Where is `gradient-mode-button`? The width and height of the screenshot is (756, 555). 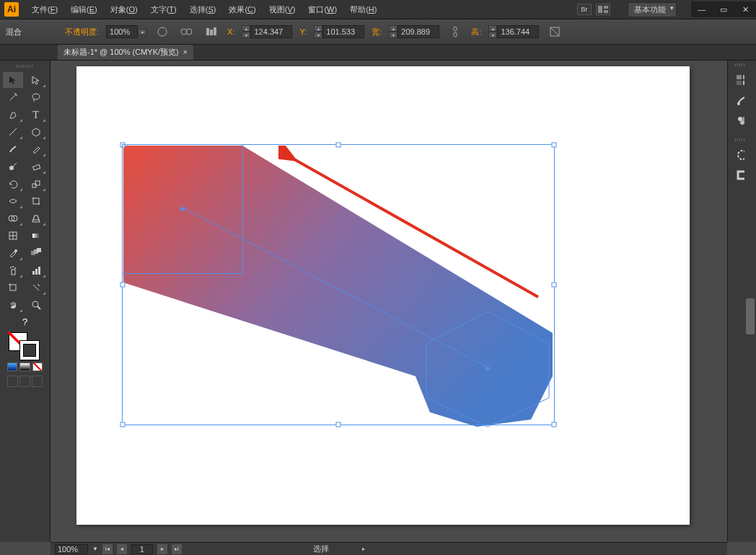 gradient-mode-button is located at coordinates (25, 367).